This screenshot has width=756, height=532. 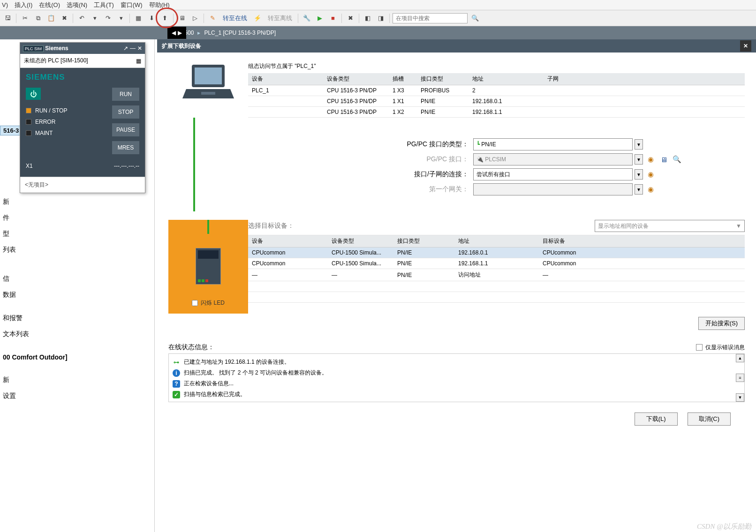 I want to click on menu-tools: 工具(T), so click(x=104, y=5).